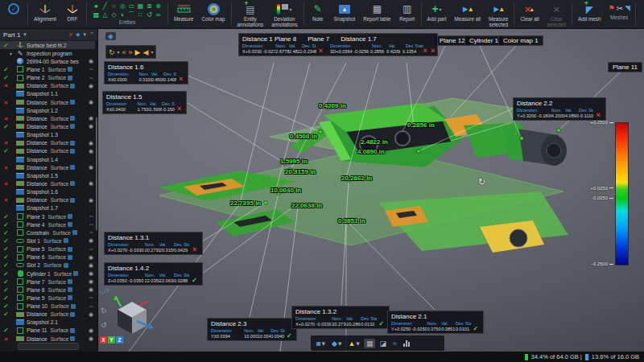 Image resolution: width=644 pixels, height=362 pixels. Describe the element at coordinates (47, 298) in the screenshot. I see `tree-row-plane-9-31: ✓Plane 9Surface∼` at that location.